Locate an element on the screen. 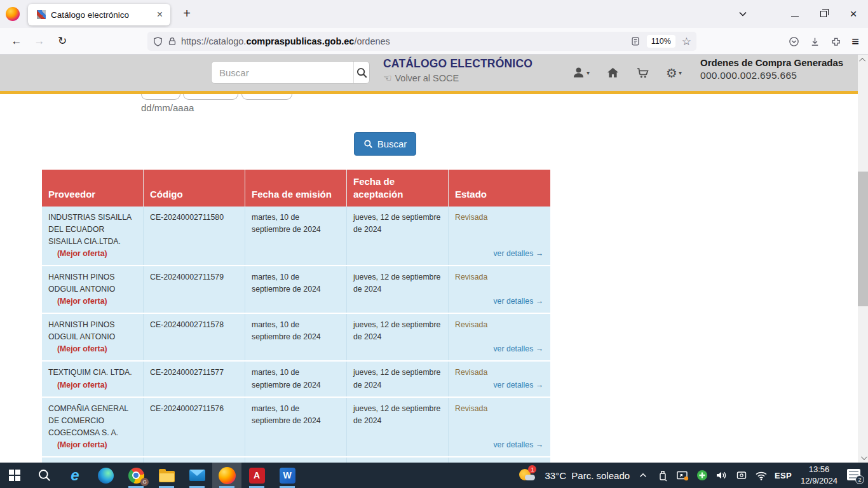  weather-widget: 1 is located at coordinates (528, 475).